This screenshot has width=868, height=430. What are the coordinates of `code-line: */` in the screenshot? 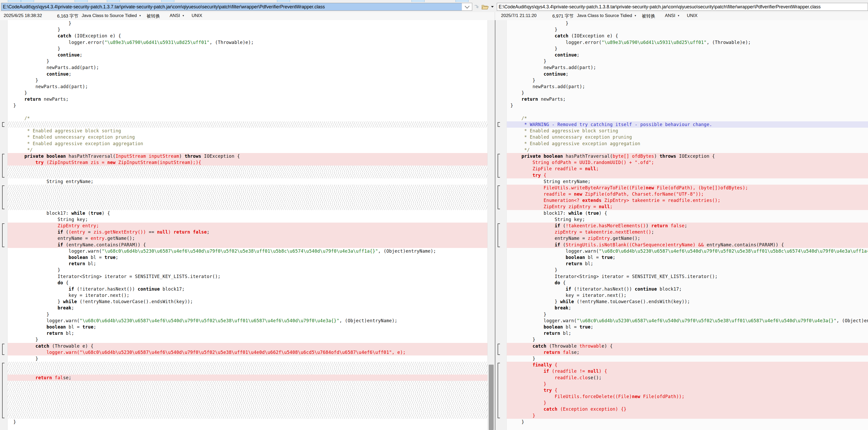 It's located at (687, 150).